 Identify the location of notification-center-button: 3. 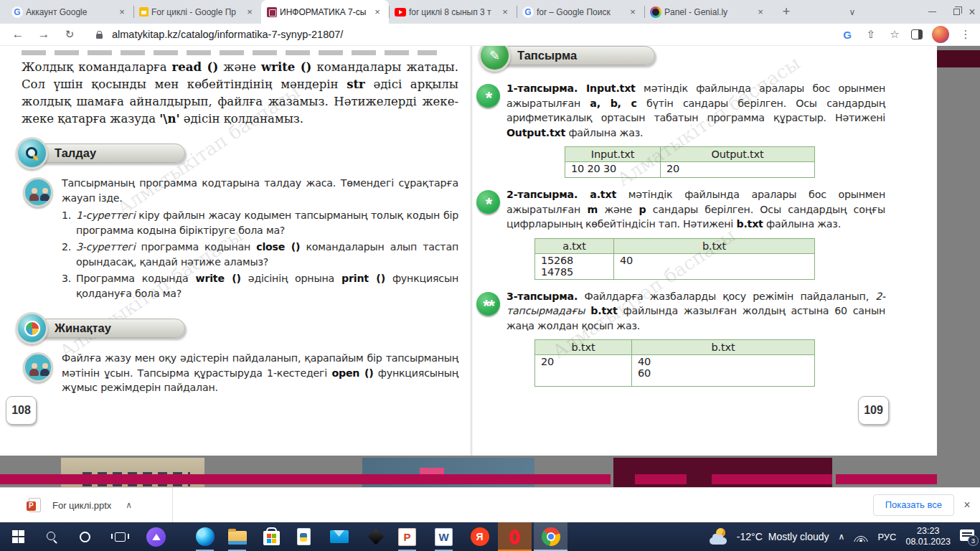
(968, 537).